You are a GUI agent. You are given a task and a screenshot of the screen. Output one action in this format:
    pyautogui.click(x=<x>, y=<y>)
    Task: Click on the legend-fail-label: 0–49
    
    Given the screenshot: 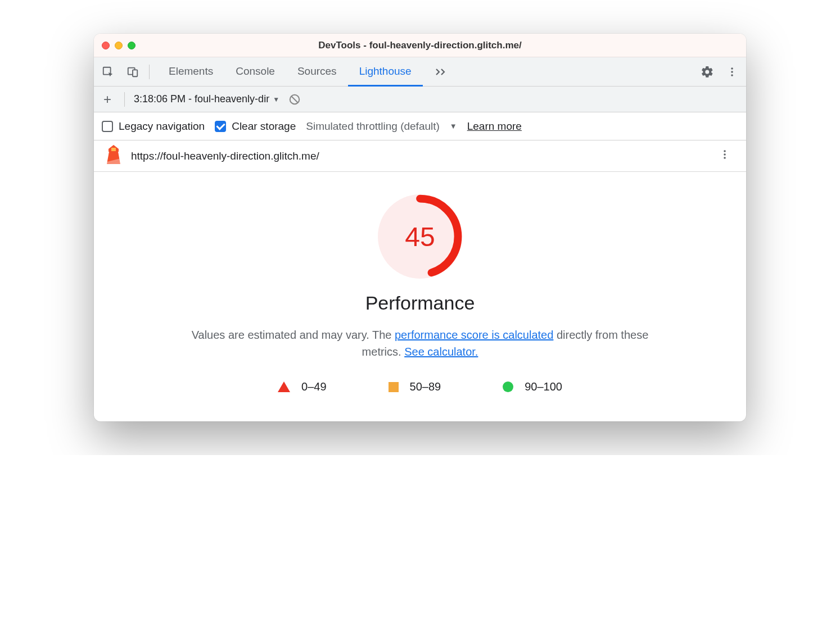 What is the action you would take?
    pyautogui.click(x=314, y=387)
    